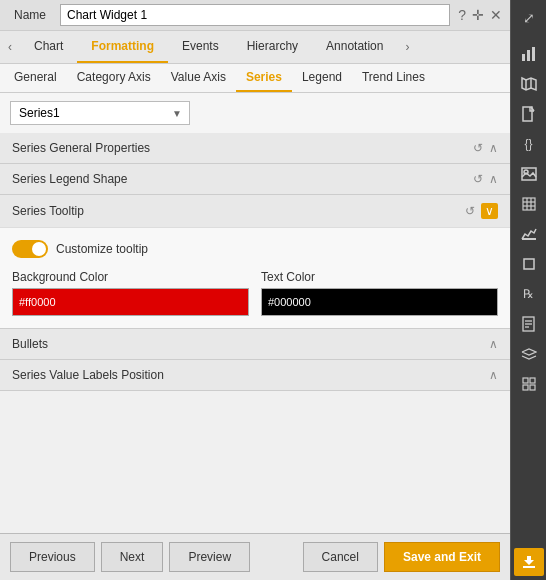 This screenshot has height=580, width=546. What do you see at coordinates (529, 174) in the screenshot?
I see `sidebar-image-icon` at bounding box center [529, 174].